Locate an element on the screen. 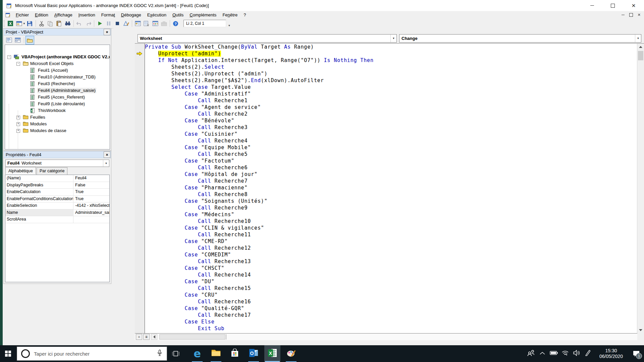 Image resolution: width=644 pixels, height=362 pixels. property-value: -4142 - xlNoSelection is located at coordinates (91, 206).